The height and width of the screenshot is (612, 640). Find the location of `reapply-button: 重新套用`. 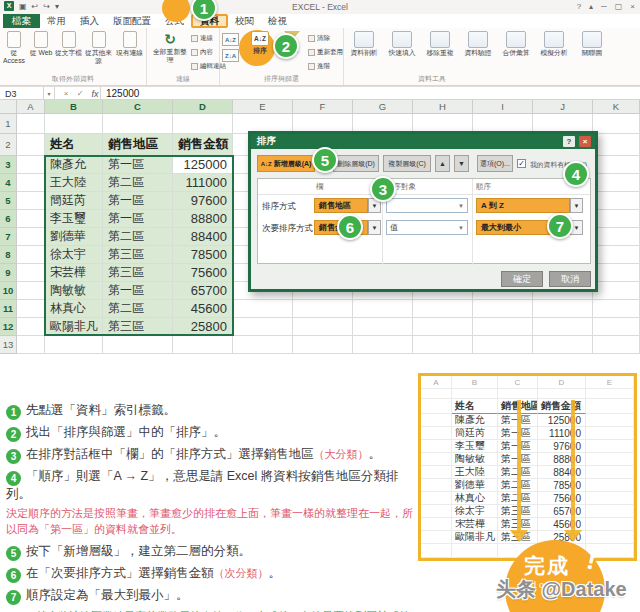

reapply-button: 重新套用 is located at coordinates (326, 52).